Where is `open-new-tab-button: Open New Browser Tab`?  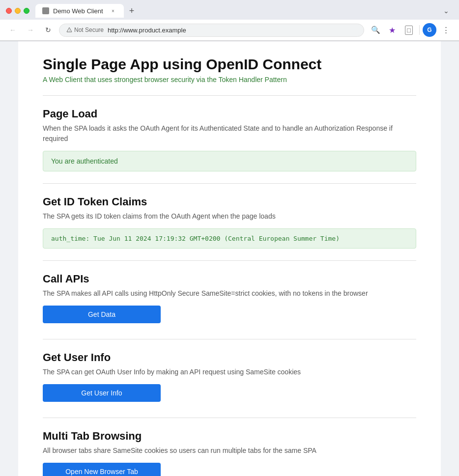 open-new-tab-button: Open New Browser Tab is located at coordinates (102, 470).